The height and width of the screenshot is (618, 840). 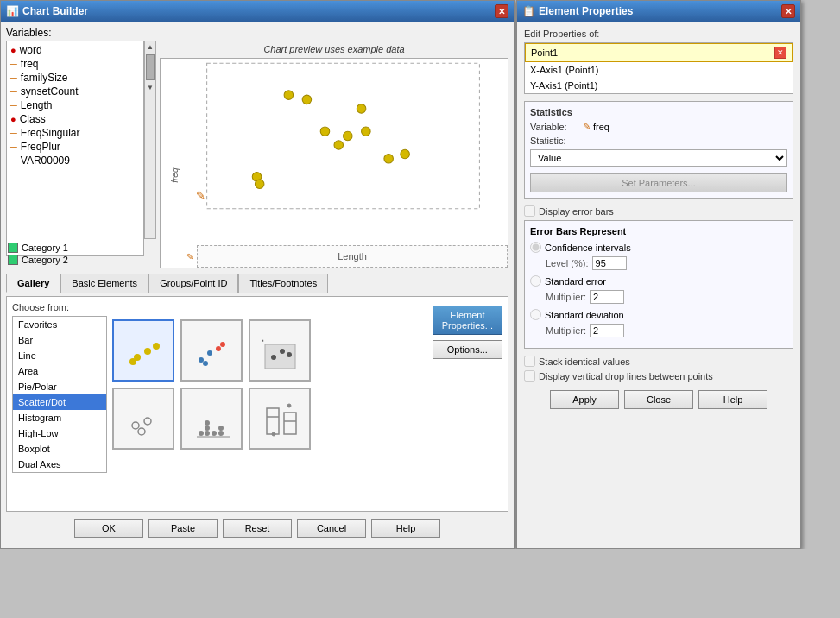 What do you see at coordinates (60, 418) in the screenshot?
I see `chart-type-histogram: Histogram` at bounding box center [60, 418].